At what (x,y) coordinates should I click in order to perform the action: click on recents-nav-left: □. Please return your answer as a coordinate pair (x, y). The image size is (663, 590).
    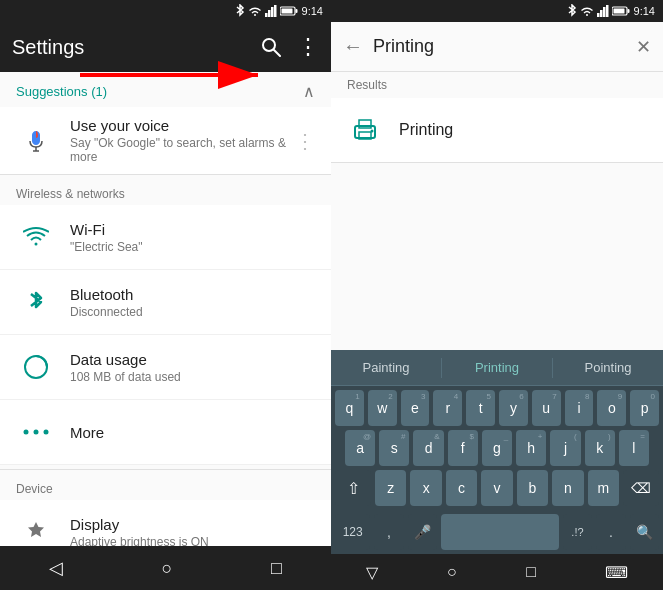
    Looking at the image, I should click on (276, 568).